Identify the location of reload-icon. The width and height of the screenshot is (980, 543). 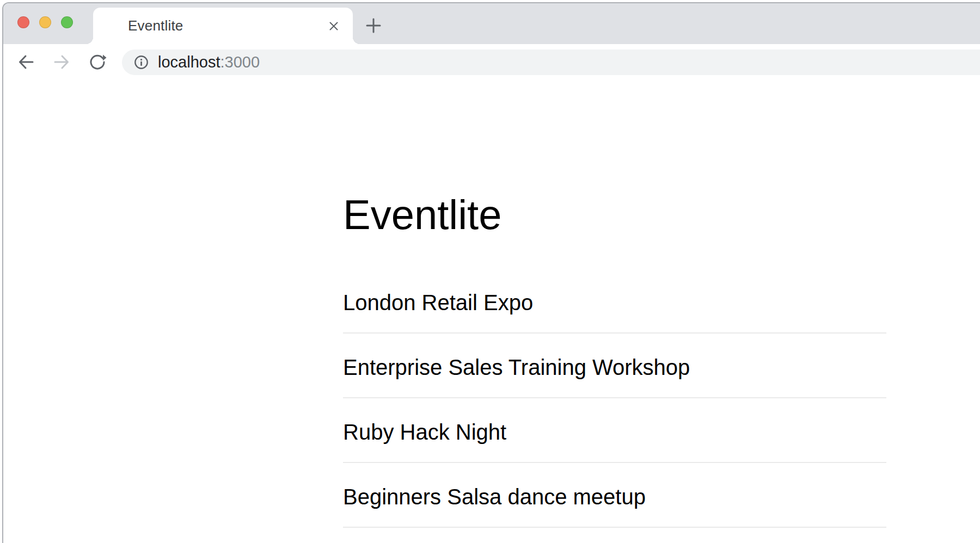
(97, 62).